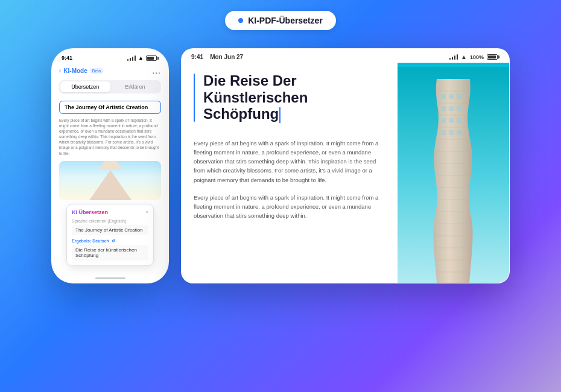  I want to click on translate-popup: KI Übersetzen × Sprache erkennen (Englis…, so click(110, 235).